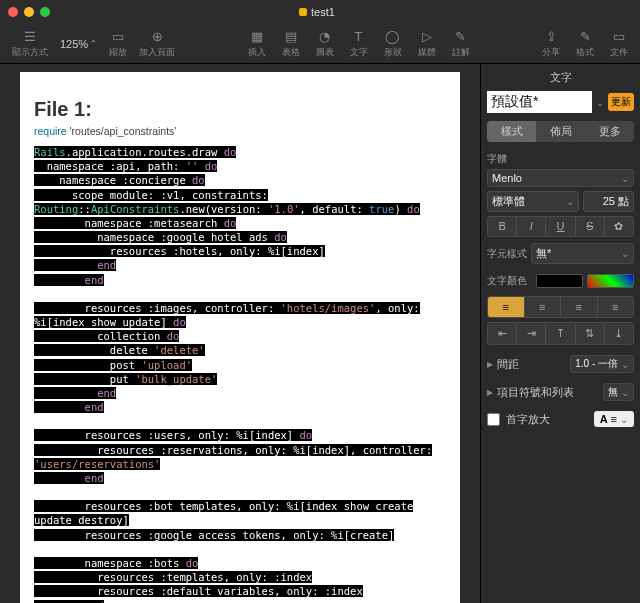 The image size is (640, 603). What do you see at coordinates (325, 44) in the screenshot?
I see `tb-mid-2: ◔圖表` at bounding box center [325, 44].